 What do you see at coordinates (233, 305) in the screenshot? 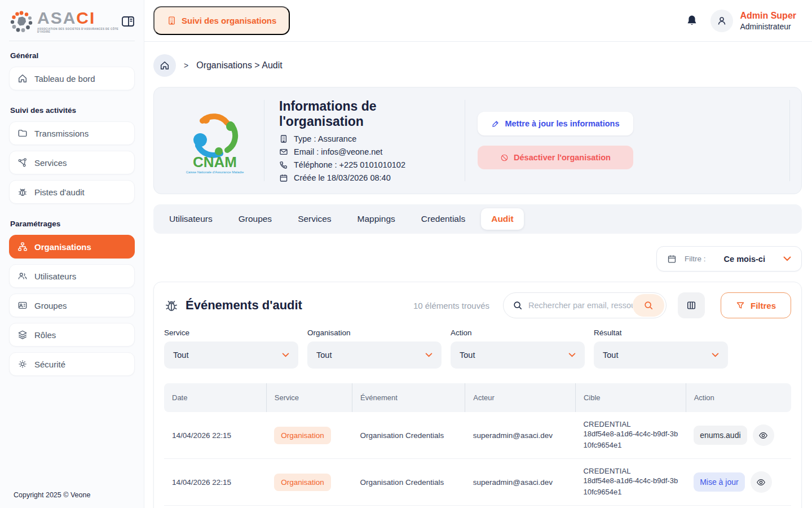
I see `audit-title: Événements d'audit` at bounding box center [233, 305].